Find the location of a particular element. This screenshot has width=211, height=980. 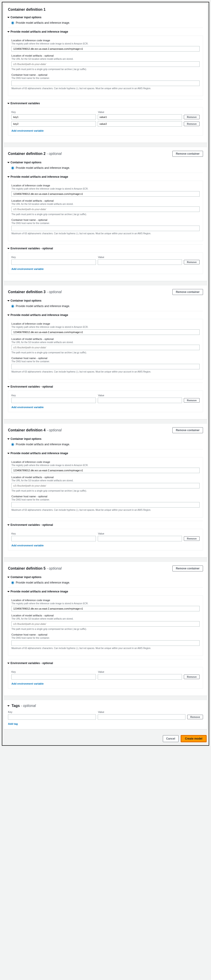

add-tag-link: Add tag is located at coordinates (13, 724).